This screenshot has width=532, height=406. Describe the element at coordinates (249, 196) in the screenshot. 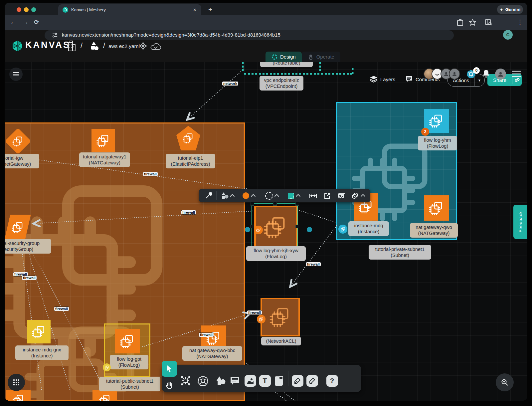

I see `fill-color-tool` at that location.